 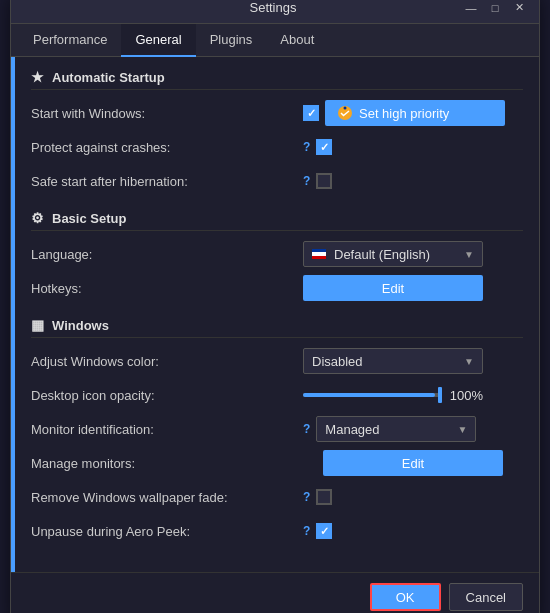 What do you see at coordinates (277, 80) in the screenshot?
I see `section-header-automatic-startup: ★ Automatic Startup` at bounding box center [277, 80].